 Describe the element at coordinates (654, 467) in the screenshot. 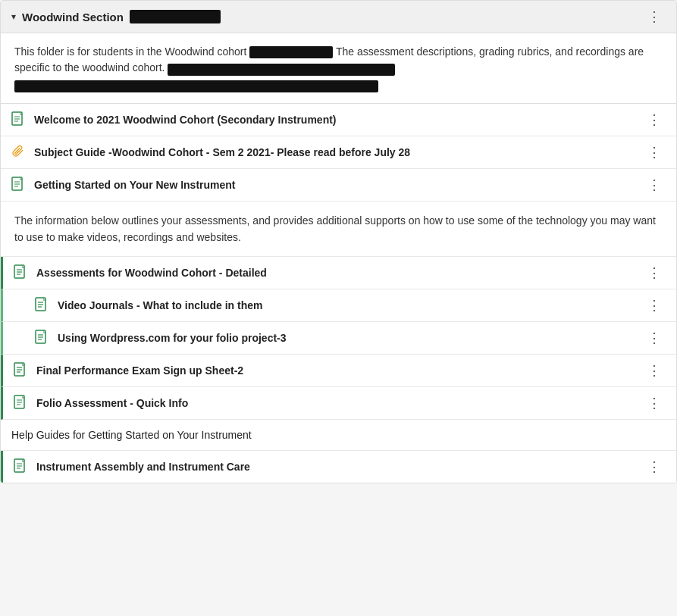

I see `item-more-button-instrument-assembly: ⋮` at that location.